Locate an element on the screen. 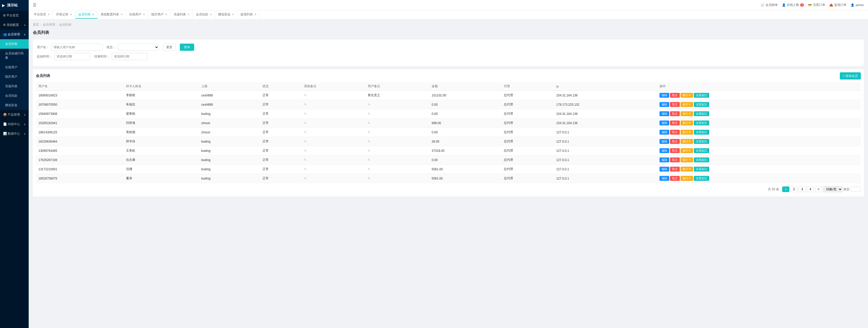 Image resolution: width=868 pixels, height=328 pixels. search-button: 查询 is located at coordinates (187, 47).